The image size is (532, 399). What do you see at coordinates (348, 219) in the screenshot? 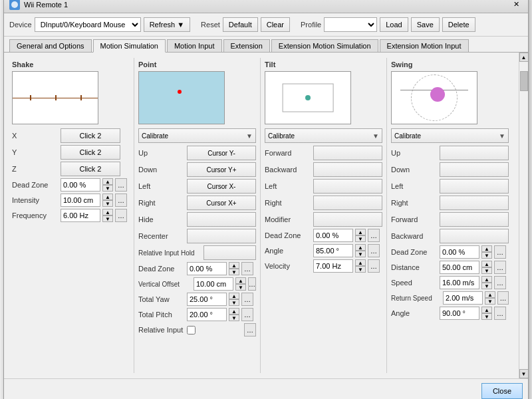
I see `tilt-modifier-button` at bounding box center [348, 219].